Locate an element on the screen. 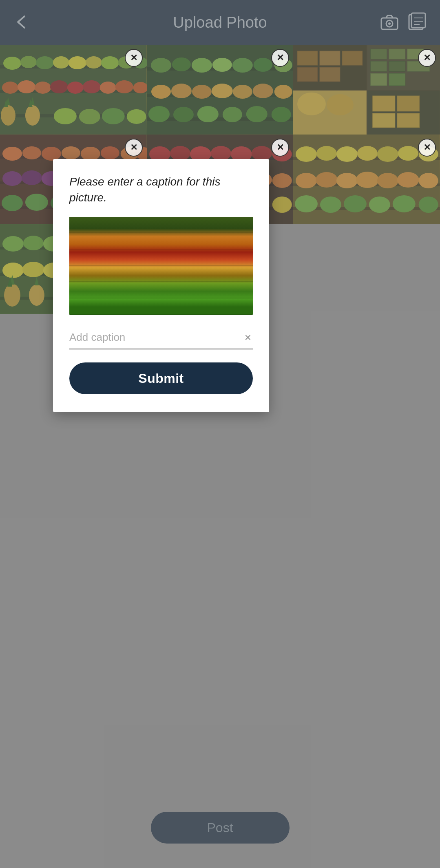 The width and height of the screenshot is (440, 868). close-photo-2: ✕ is located at coordinates (280, 58).